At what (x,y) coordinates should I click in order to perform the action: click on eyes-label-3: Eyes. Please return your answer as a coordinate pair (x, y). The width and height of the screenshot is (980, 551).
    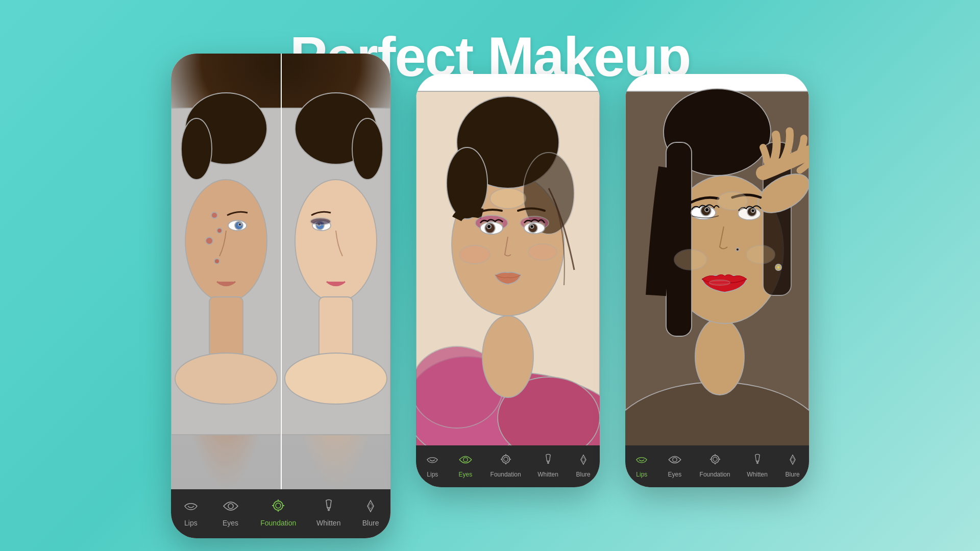
    Looking at the image, I should click on (675, 474).